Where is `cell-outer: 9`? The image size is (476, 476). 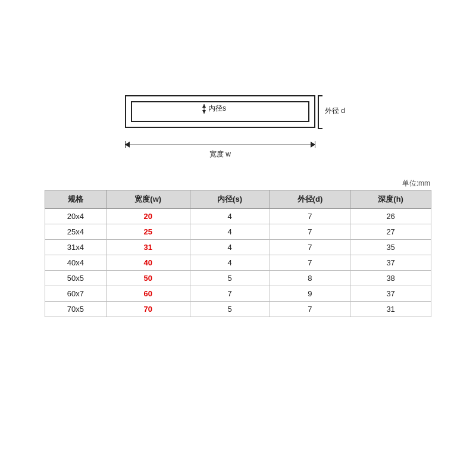
cell-outer: 9 is located at coordinates (310, 294).